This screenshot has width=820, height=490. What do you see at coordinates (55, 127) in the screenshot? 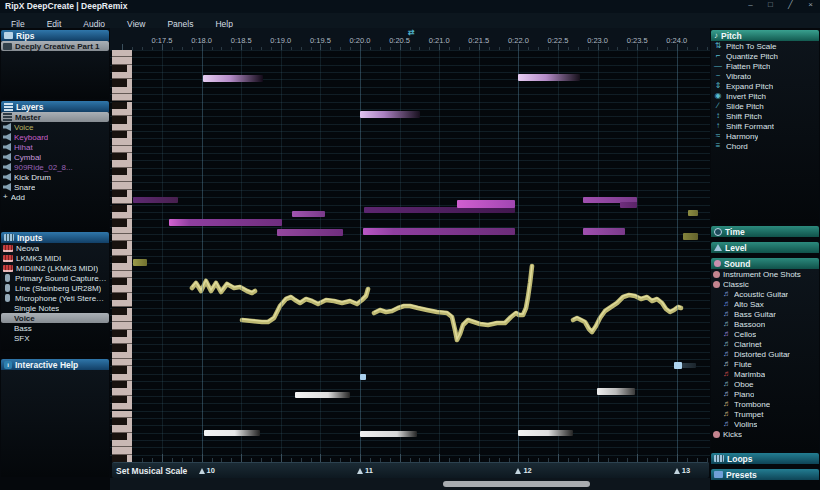
I see `layer-item-voice: Voice` at bounding box center [55, 127].